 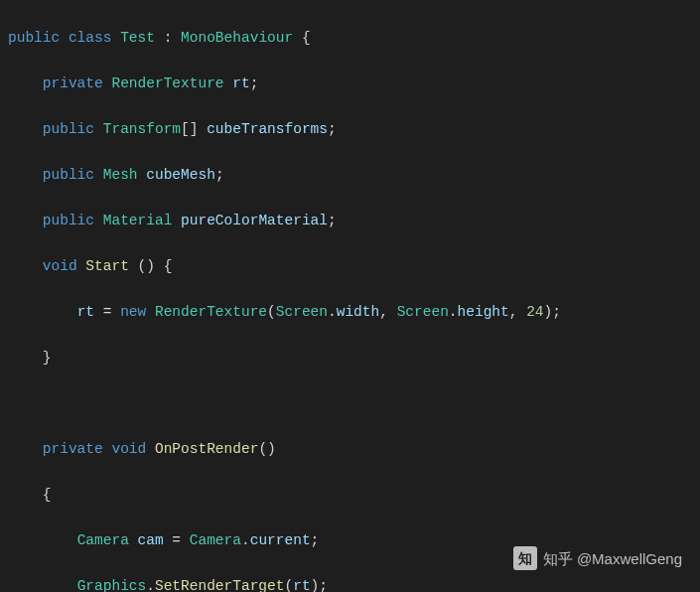 I want to click on code-line: public Material pureColorMaterial;, so click(x=353, y=221).